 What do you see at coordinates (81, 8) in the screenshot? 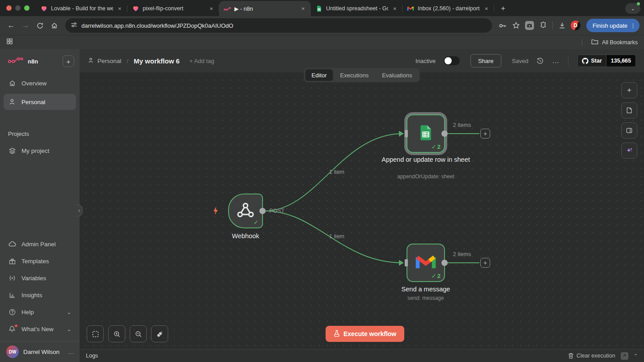
I see `tab-lovable: Lovable - Build for the web 2 ✕` at bounding box center [81, 8].